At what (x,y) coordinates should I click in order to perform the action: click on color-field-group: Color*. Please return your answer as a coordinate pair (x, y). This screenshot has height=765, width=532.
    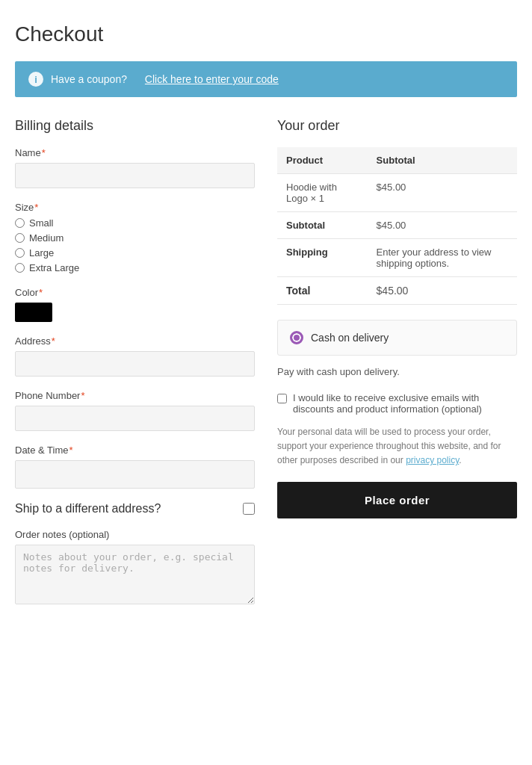
    Looking at the image, I should click on (134, 305).